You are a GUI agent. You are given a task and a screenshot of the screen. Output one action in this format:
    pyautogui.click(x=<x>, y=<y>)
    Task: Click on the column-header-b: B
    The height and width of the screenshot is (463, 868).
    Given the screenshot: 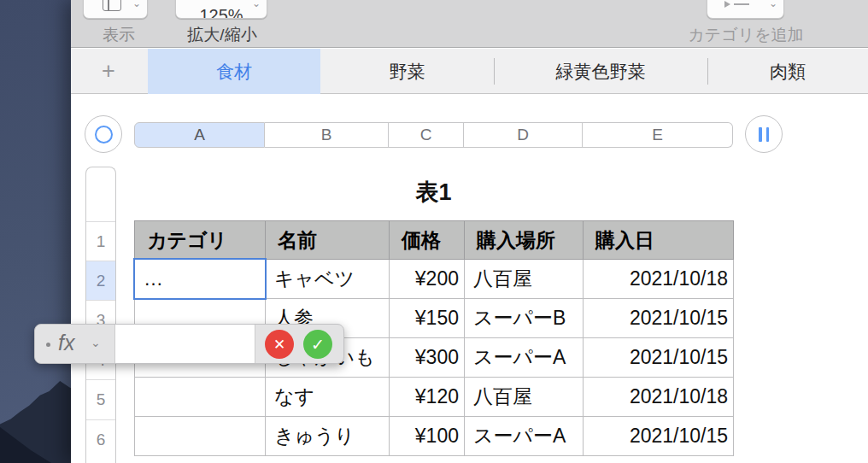 What is the action you would take?
    pyautogui.click(x=326, y=135)
    